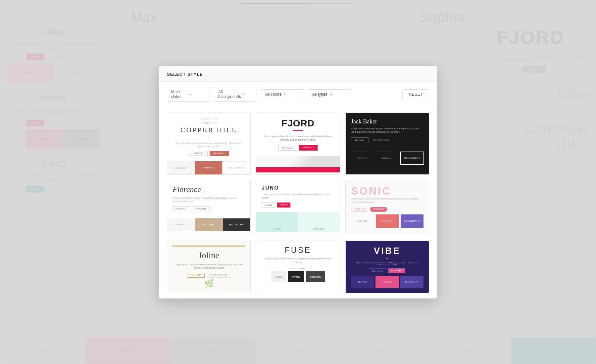  Describe the element at coordinates (387, 122) in the screenshot. I see `jack-baker-title: Jack Baker` at that location.